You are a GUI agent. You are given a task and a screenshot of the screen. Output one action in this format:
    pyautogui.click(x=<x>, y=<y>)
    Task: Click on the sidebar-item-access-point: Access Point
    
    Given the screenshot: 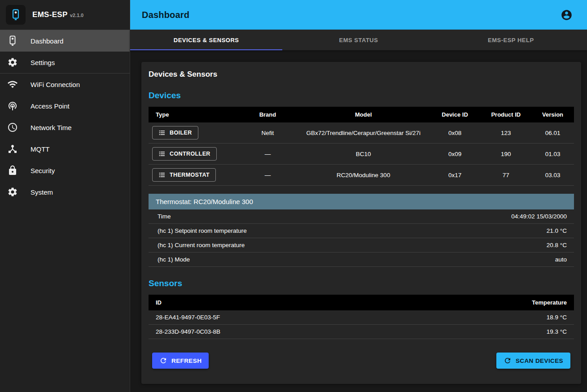 What is the action you would take?
    pyautogui.click(x=65, y=106)
    